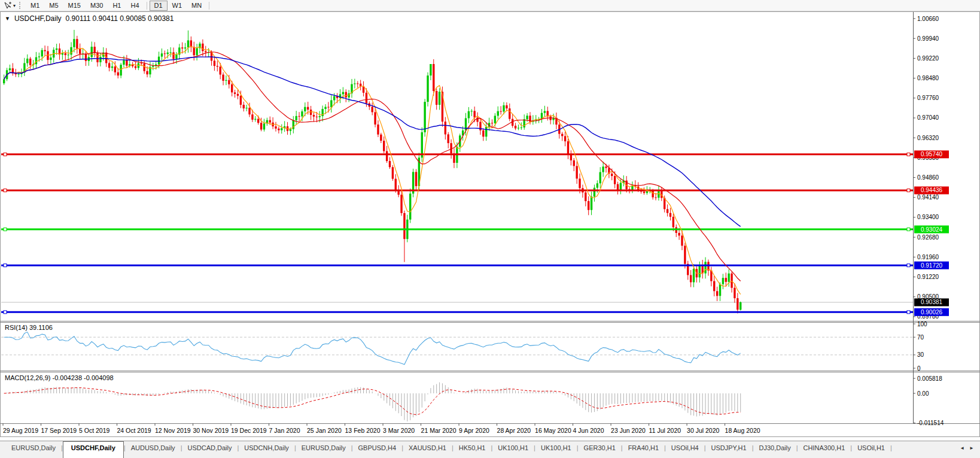 This screenshot has height=458, width=980. What do you see at coordinates (20, 5) in the screenshot?
I see `toolbar-grip-handle` at bounding box center [20, 5].